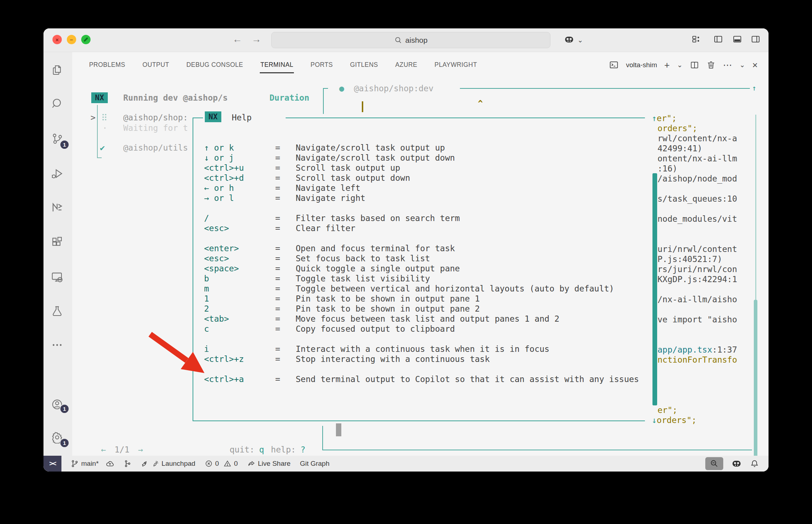 Image resolution: width=812 pixels, height=524 pixels. I want to click on remote-indicator-button: ><, so click(52, 464).